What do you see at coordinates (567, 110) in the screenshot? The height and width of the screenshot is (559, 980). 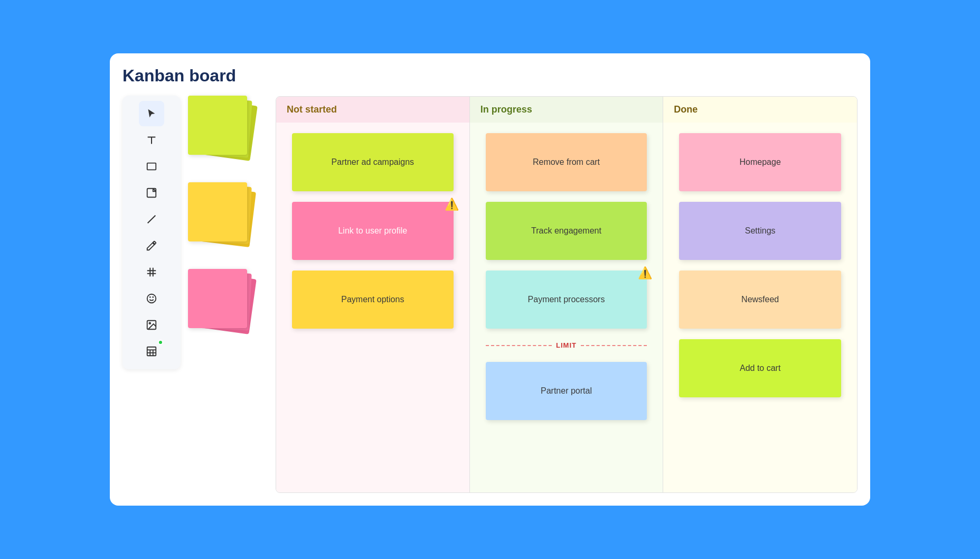 I see `kanban-header: Not started In progress Done` at bounding box center [567, 110].